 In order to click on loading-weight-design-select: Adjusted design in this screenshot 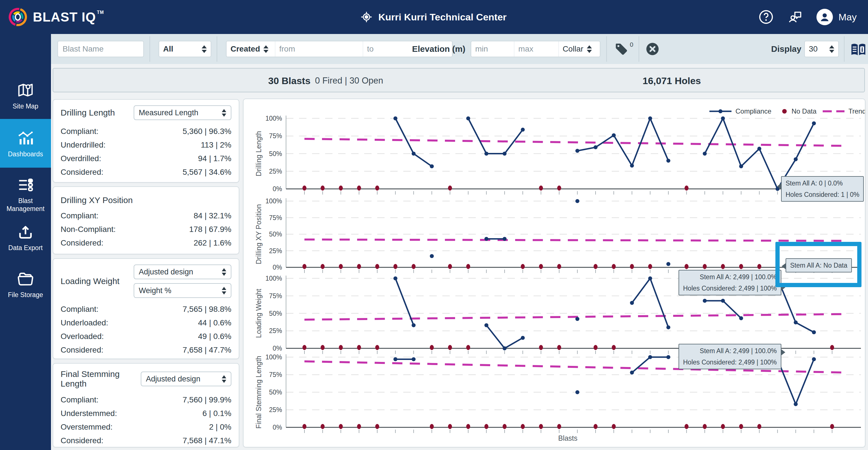, I will do `click(183, 272)`.